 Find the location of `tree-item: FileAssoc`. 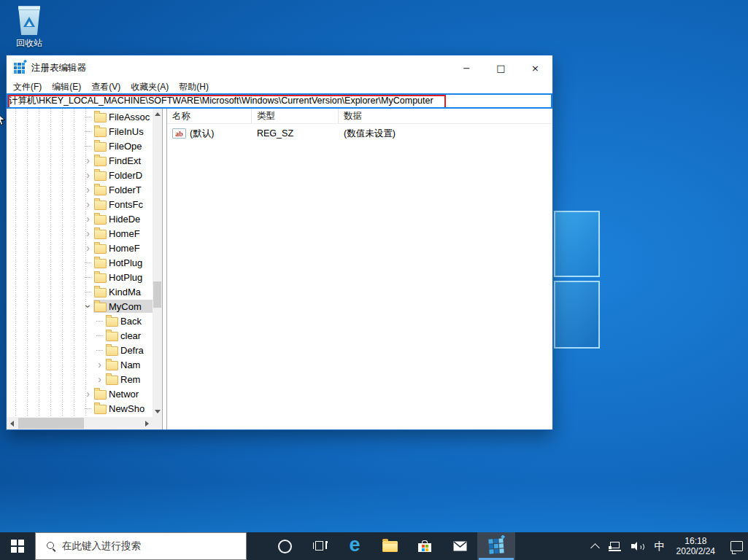

tree-item: FileAssoc is located at coordinates (80, 117).